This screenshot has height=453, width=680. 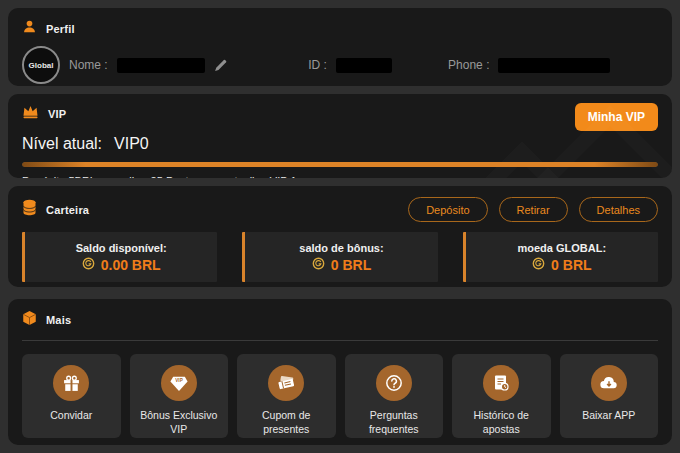 What do you see at coordinates (394, 422) in the screenshot?
I see `faq-tile-label: Perguntas frequentes` at bounding box center [394, 422].